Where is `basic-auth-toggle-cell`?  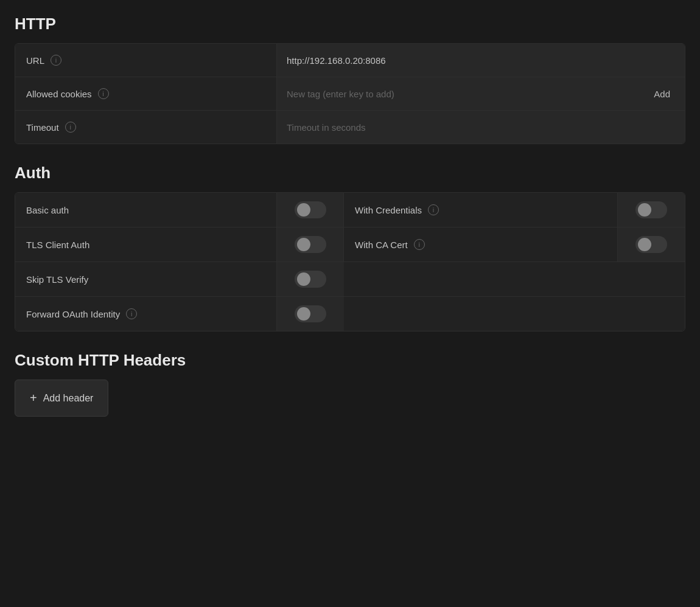 basic-auth-toggle-cell is located at coordinates (310, 210).